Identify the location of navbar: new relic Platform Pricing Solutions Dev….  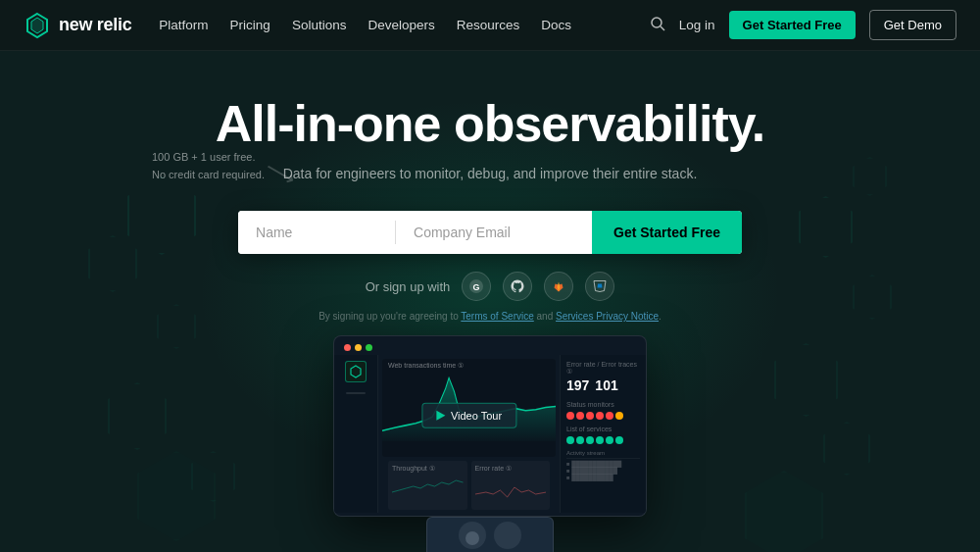
(490, 25).